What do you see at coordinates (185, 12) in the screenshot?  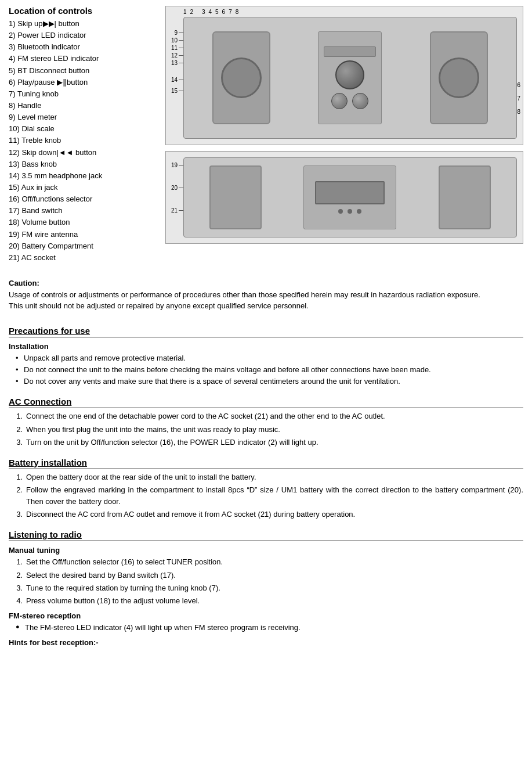 I see `top-num-1: 1` at bounding box center [185, 12].